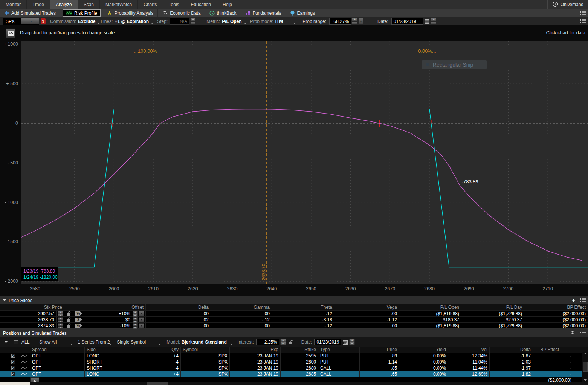  Describe the element at coordinates (294, 333) in the screenshot. I see `positions-titlebar: Positions and Simulated Trades` at that location.